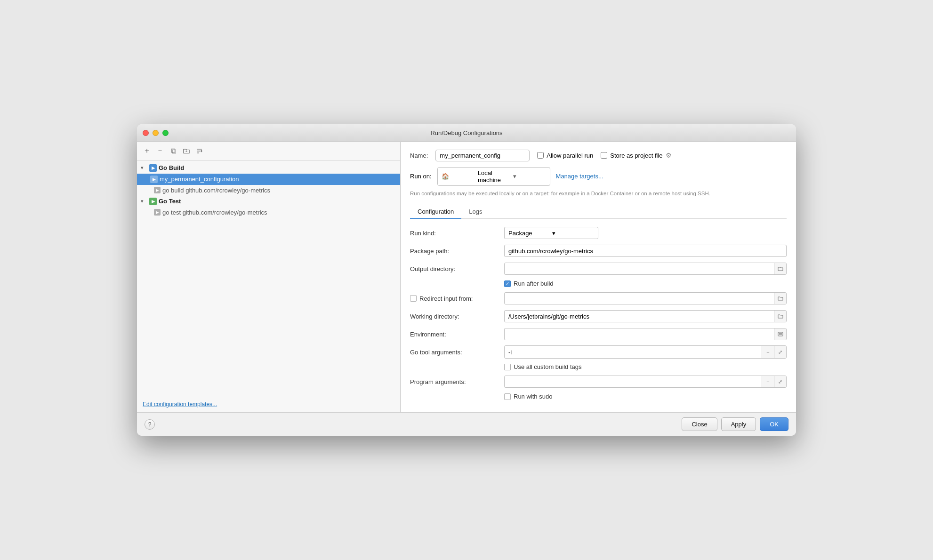 The width and height of the screenshot is (933, 560). What do you see at coordinates (160, 151) in the screenshot?
I see `remove-button: －` at bounding box center [160, 151].